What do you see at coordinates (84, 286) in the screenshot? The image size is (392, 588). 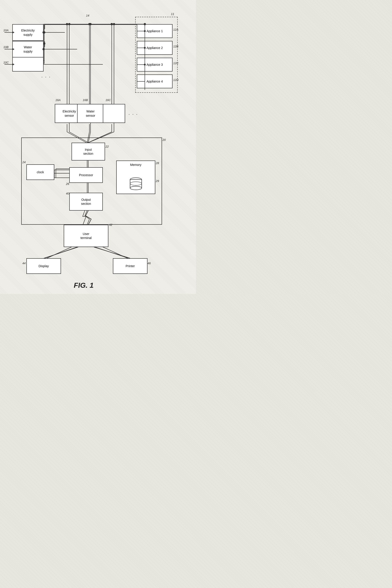 I see `fig-label: FIG. 1` at bounding box center [84, 286].